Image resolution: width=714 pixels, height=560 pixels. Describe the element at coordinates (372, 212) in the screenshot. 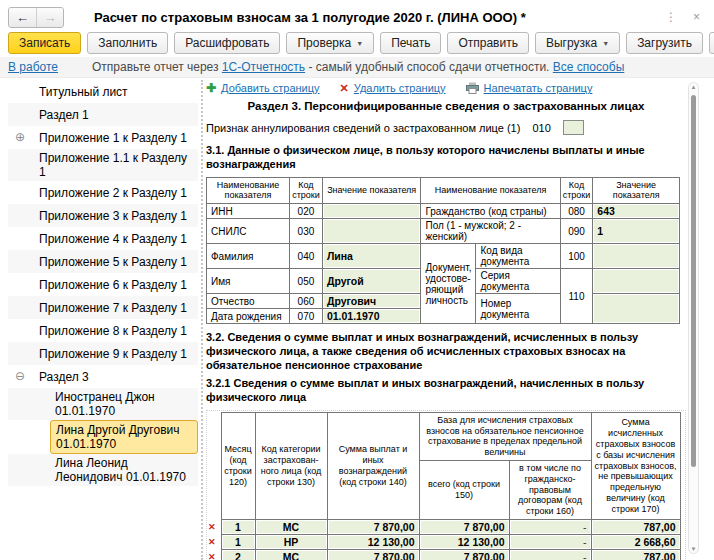

I see `inn-input` at that location.